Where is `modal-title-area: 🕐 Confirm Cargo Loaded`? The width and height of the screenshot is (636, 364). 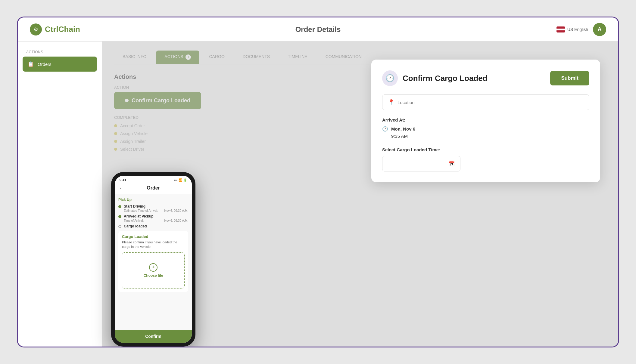
modal-title-area: 🕐 Confirm Cargo Loaded is located at coordinates (435, 78).